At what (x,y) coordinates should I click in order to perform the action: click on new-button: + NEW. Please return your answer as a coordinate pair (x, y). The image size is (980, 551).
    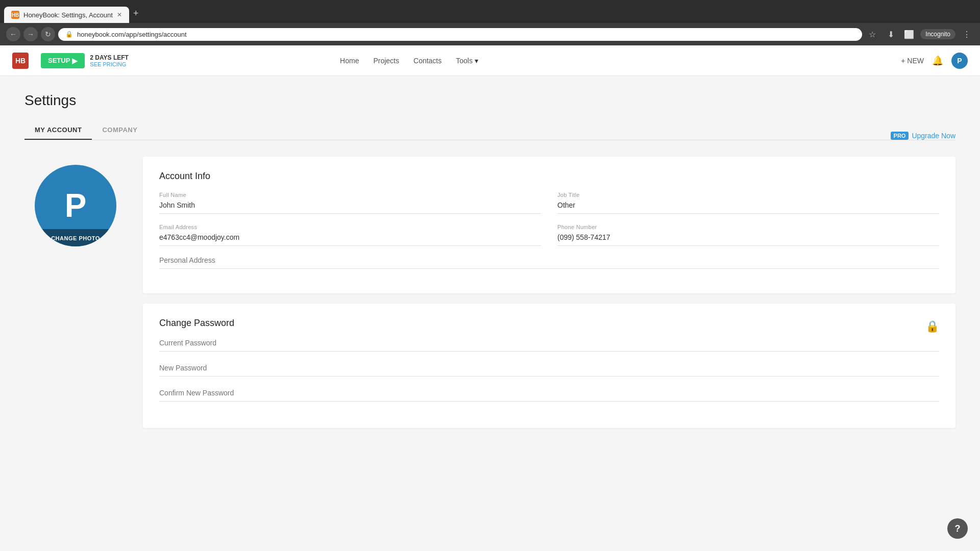
    Looking at the image, I should click on (913, 61).